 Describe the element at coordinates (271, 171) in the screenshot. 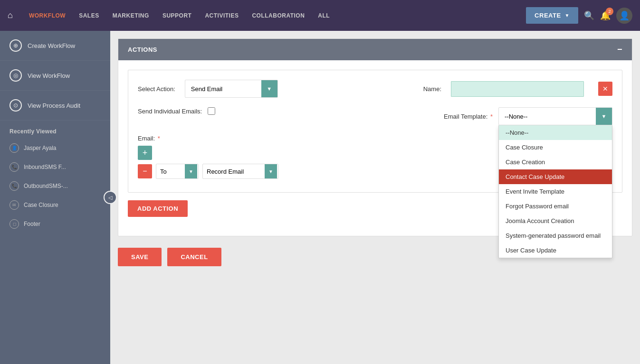

I see `record-email-arrow: ▼` at that location.